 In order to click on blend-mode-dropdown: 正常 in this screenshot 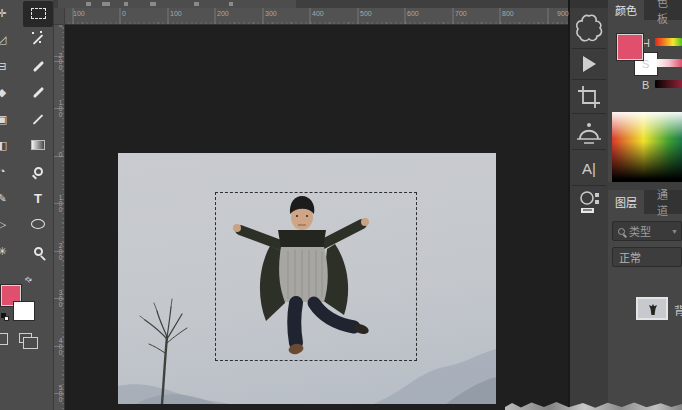, I will do `click(647, 257)`.